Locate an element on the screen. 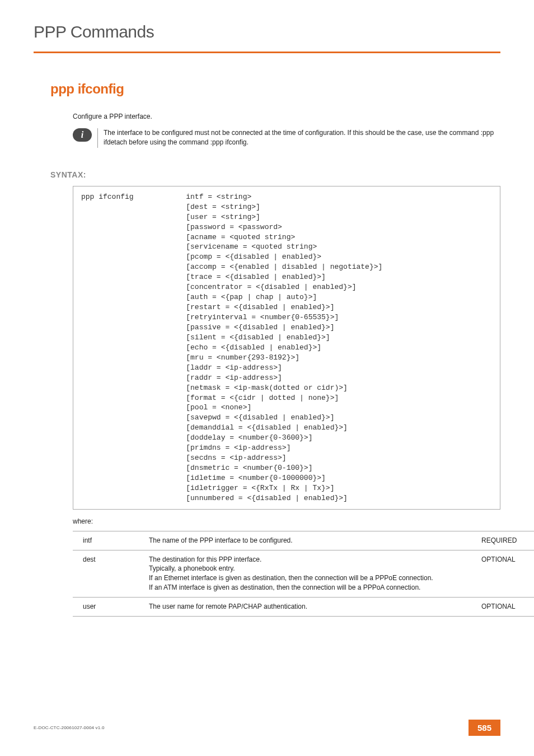 Image resolution: width=534 pixels, height=756 pixels. header-rule is located at coordinates (267, 53).